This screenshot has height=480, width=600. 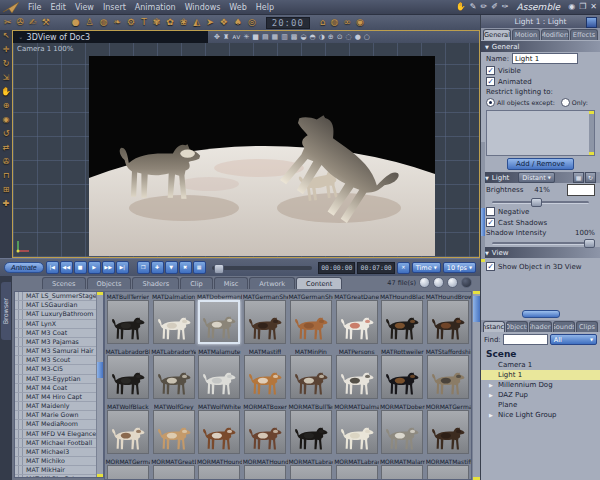 I want to click on render-settings-icon: ✳, so click(x=246, y=38).